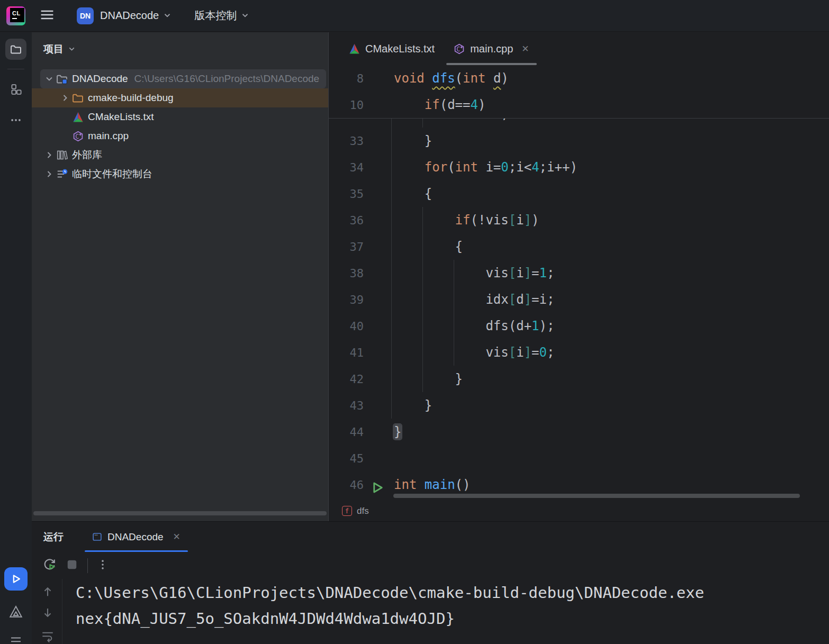 The height and width of the screenshot is (644, 829). I want to click on gutter: 32, so click(361, 123).